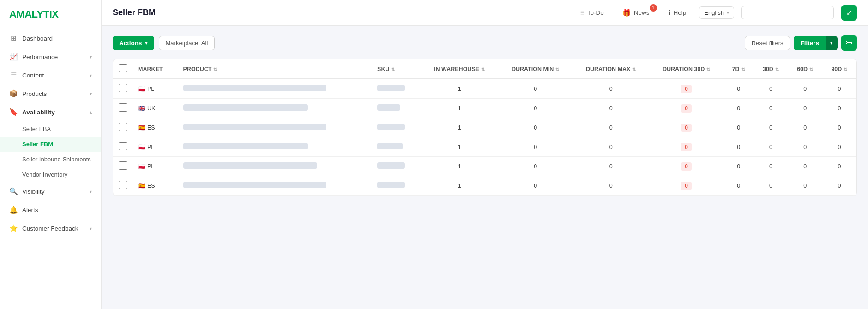 This screenshot has height=309, width=868. I want to click on sidebar-item-performance: 📈 Performance ▾, so click(51, 57).